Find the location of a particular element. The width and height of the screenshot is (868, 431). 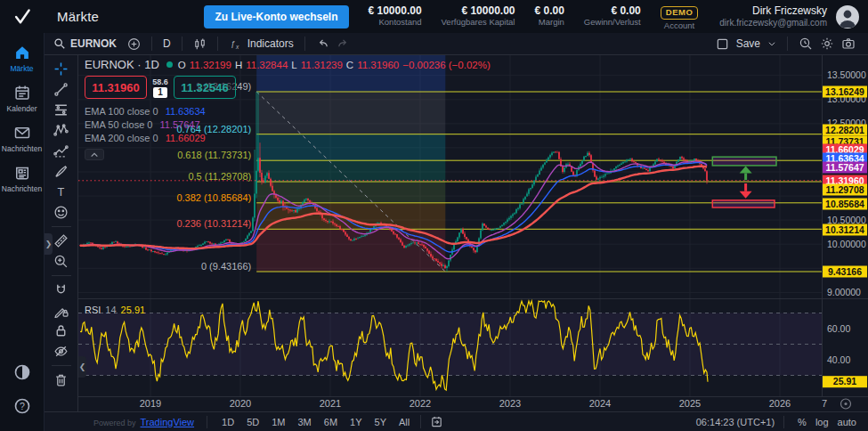

legend-symbol: EURNOK · 1D is located at coordinates (122, 64).